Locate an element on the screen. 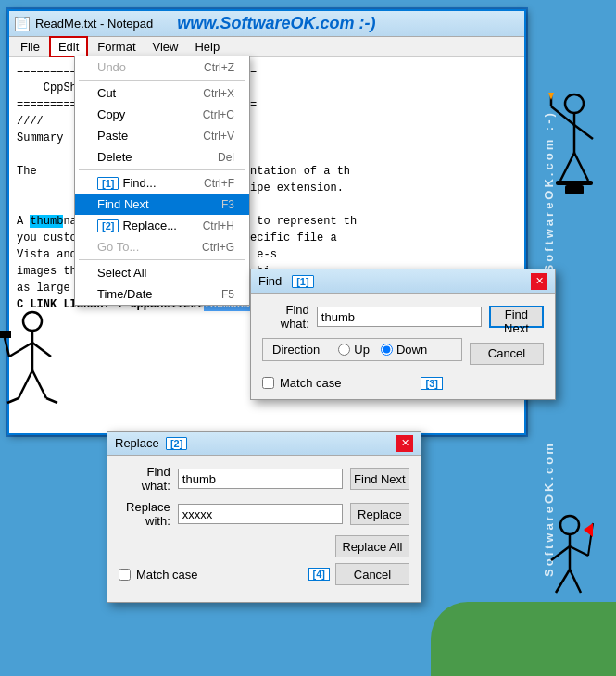 This screenshot has height=676, width=616. find-what-label: Find what: is located at coordinates (285, 317).